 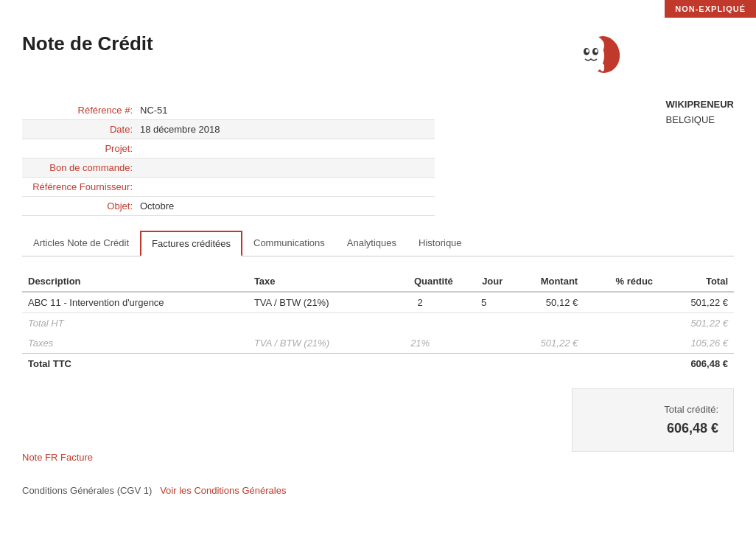 What do you see at coordinates (378, 364) in the screenshot?
I see `row-total-ttc: Total TTC 606,48 €` at bounding box center [378, 364].